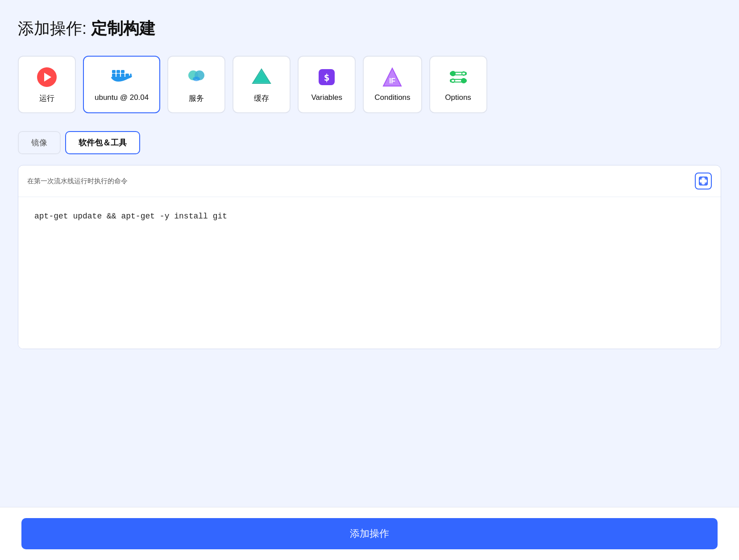 This screenshot has height=560, width=739. Describe the element at coordinates (703, 181) in the screenshot. I see `expand-icon` at that location.